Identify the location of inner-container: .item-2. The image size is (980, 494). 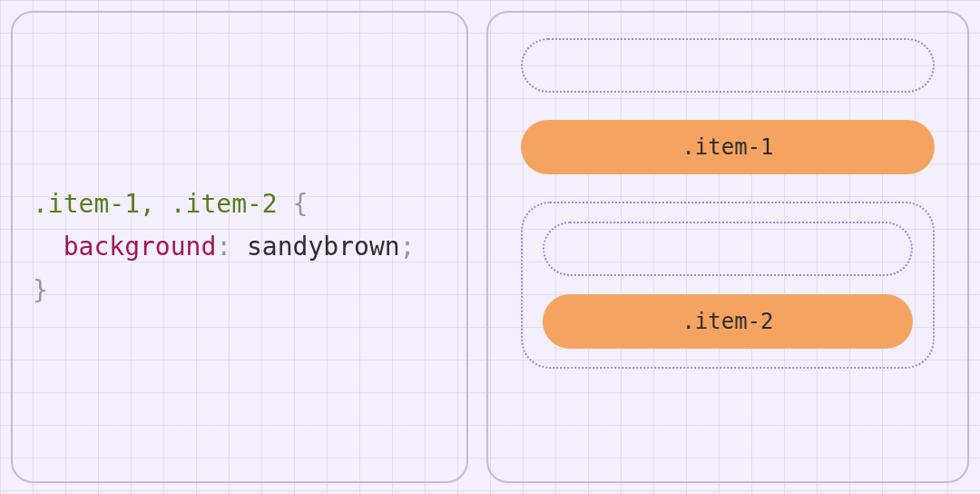
(728, 285).